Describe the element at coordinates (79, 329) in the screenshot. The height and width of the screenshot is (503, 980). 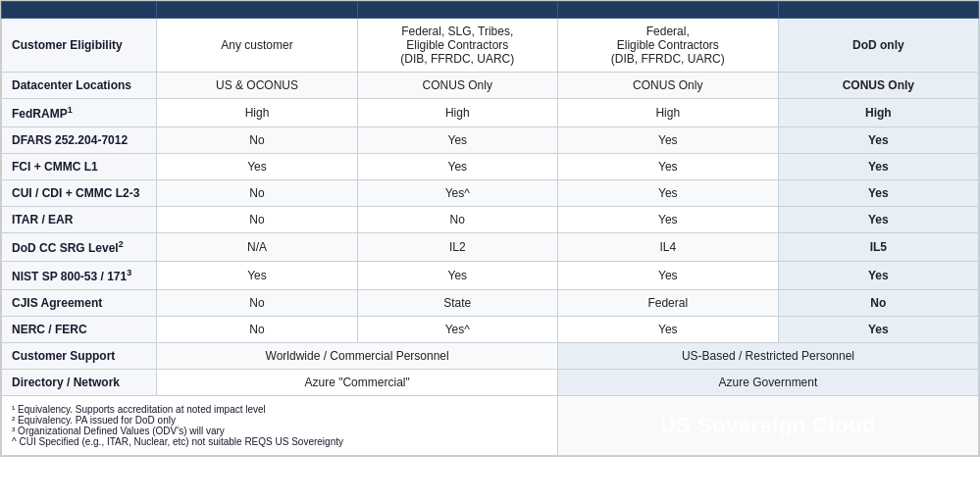
I see `row-label: NERC / FERC` at that location.